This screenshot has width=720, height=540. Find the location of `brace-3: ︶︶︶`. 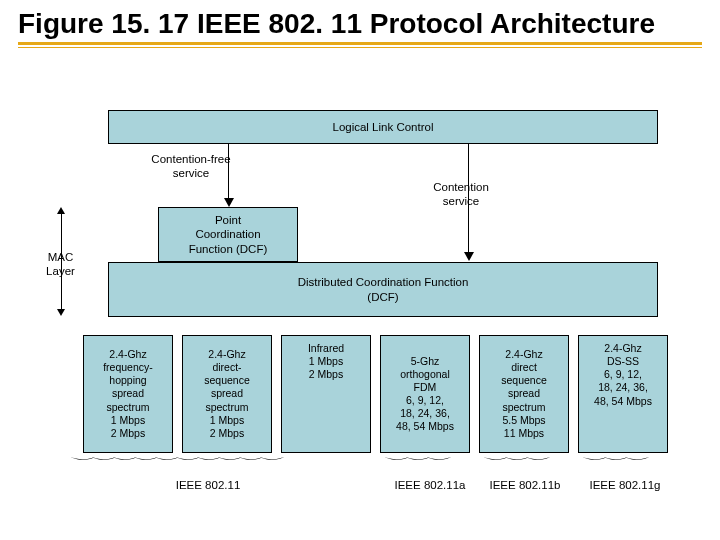

brace-3: ︶︶︶ is located at coordinates (614, 460).